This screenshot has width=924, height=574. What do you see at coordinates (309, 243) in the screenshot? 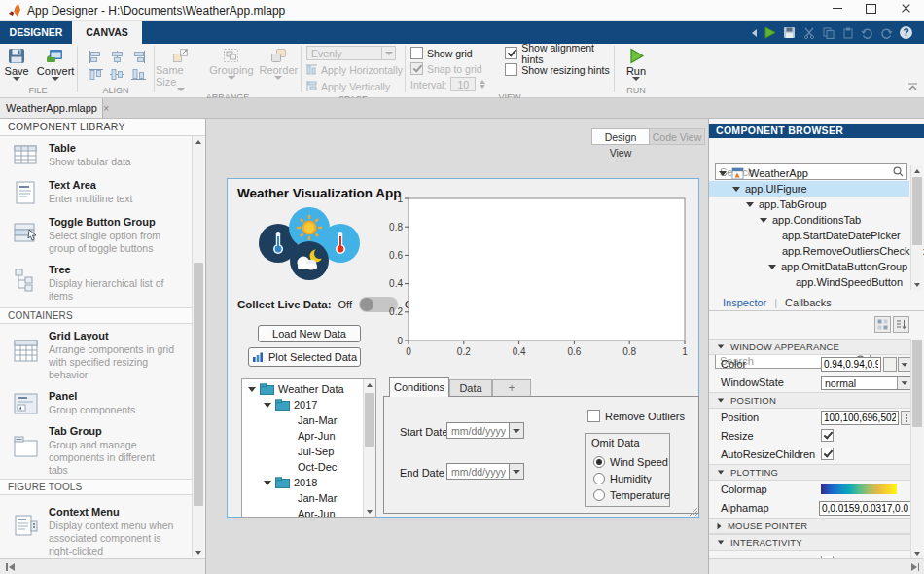
I see `weather-image` at bounding box center [309, 243].